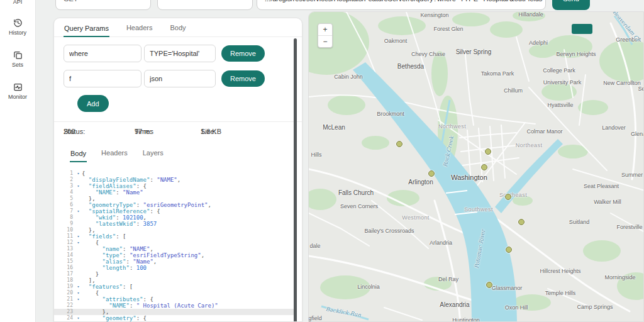 This screenshot has width=644, height=322. I want to click on code-line: 12▾ {, so click(174, 243).